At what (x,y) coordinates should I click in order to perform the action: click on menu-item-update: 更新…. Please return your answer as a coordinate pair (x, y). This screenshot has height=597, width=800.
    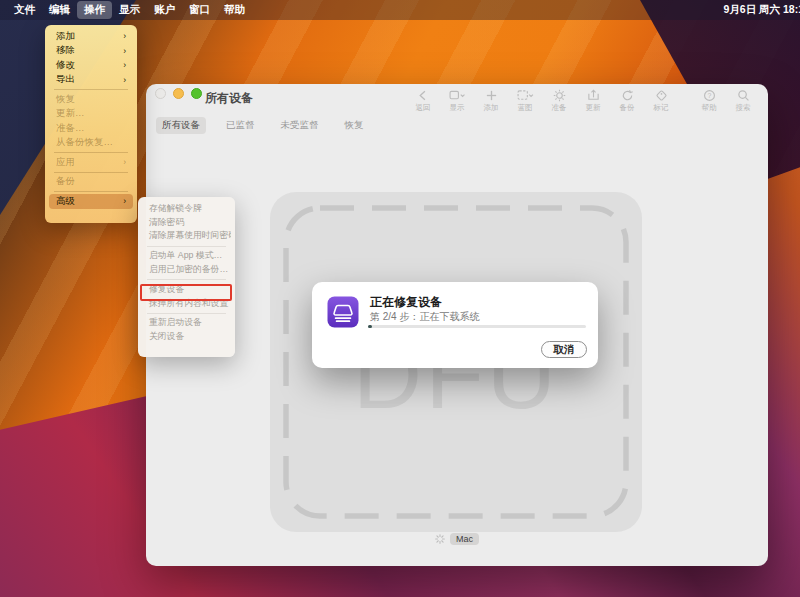
    Looking at the image, I should click on (91, 114).